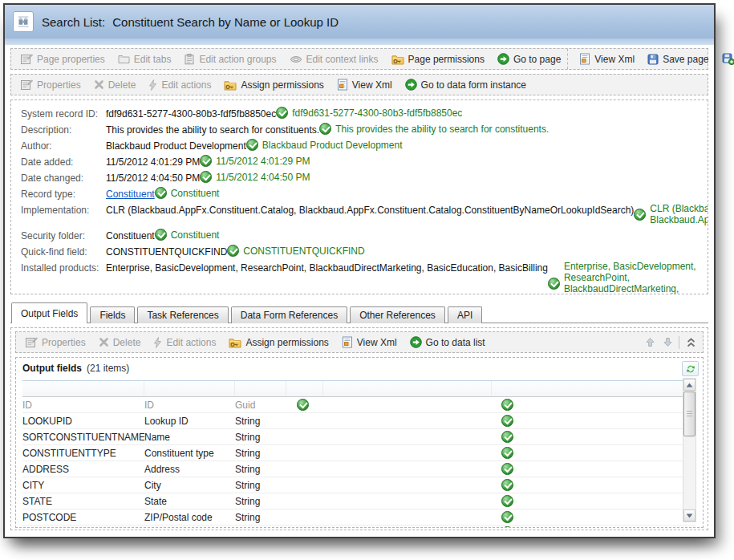  I want to click on table-row: SORTCONSTITUENTNAME Name String, so click(359, 437).